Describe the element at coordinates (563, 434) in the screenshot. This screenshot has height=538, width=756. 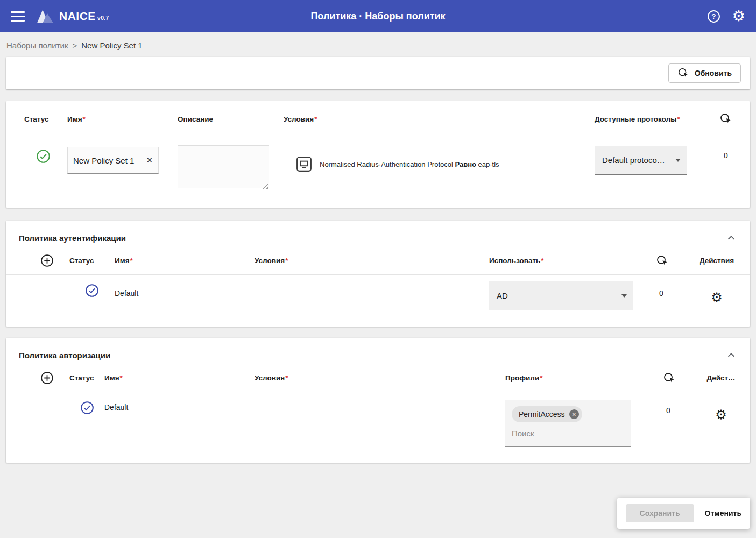
I see `profiles-search-input` at that location.